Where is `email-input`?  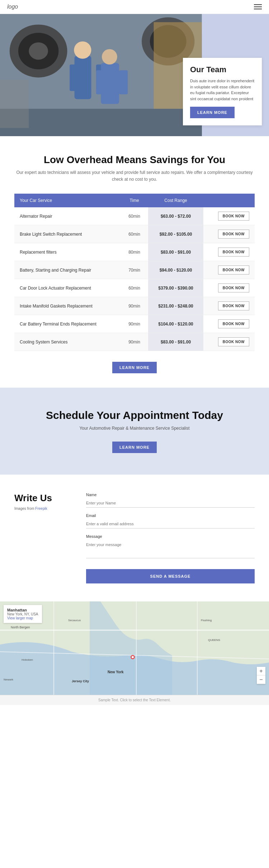
email-input is located at coordinates (170, 524).